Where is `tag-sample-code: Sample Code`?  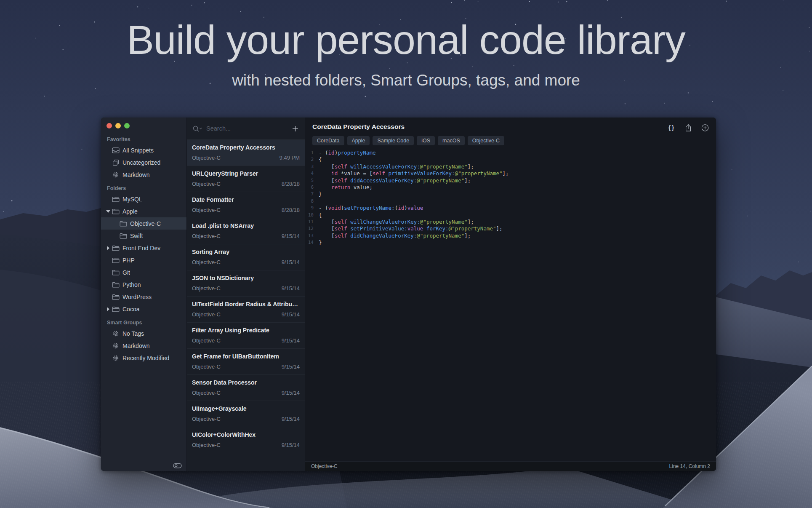 tag-sample-code: Sample Code is located at coordinates (393, 141).